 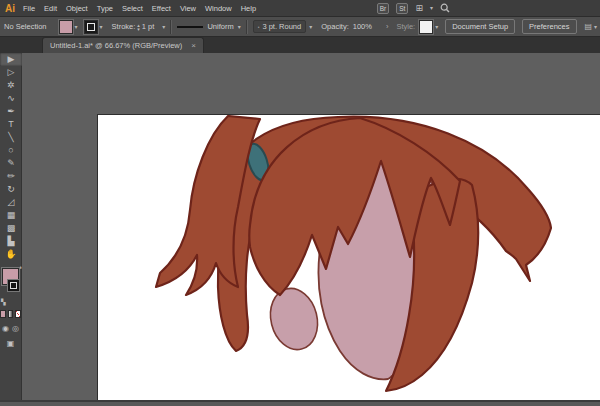 I want to click on mesh-tool: ▩, so click(x=11, y=228).